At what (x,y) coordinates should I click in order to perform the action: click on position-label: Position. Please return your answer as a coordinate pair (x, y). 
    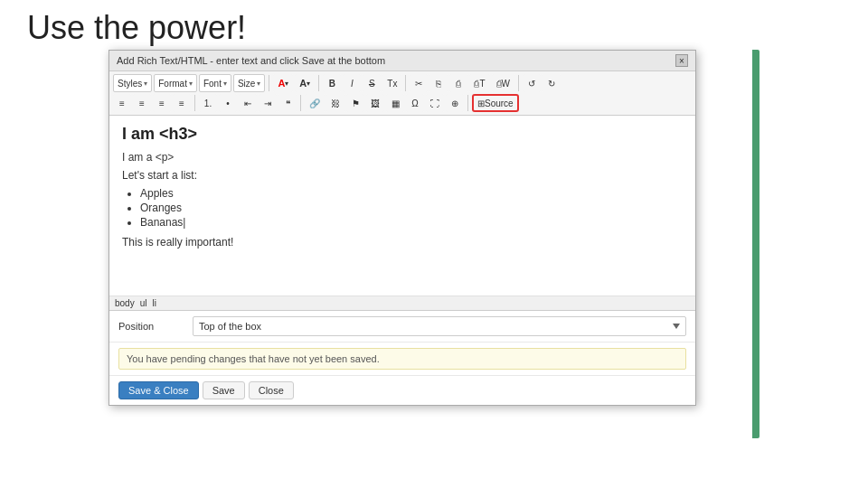
    Looking at the image, I should click on (150, 326).